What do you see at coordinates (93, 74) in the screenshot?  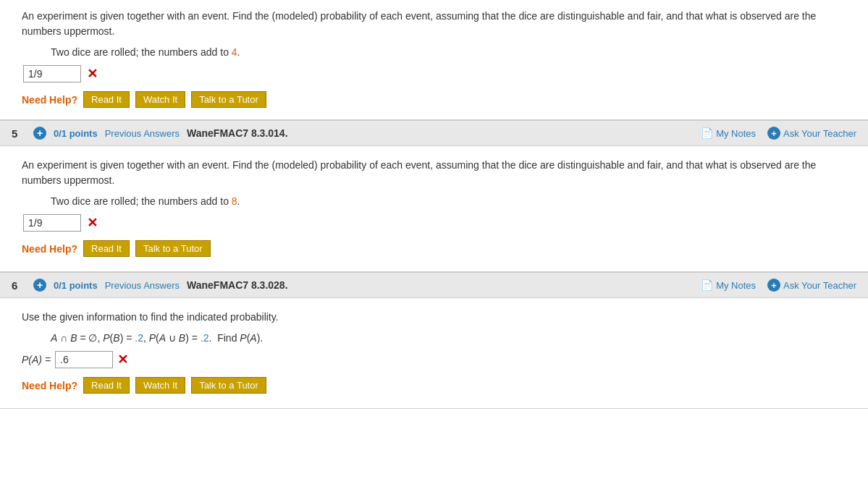 I see `top-clear-icon: ✕` at bounding box center [93, 74].